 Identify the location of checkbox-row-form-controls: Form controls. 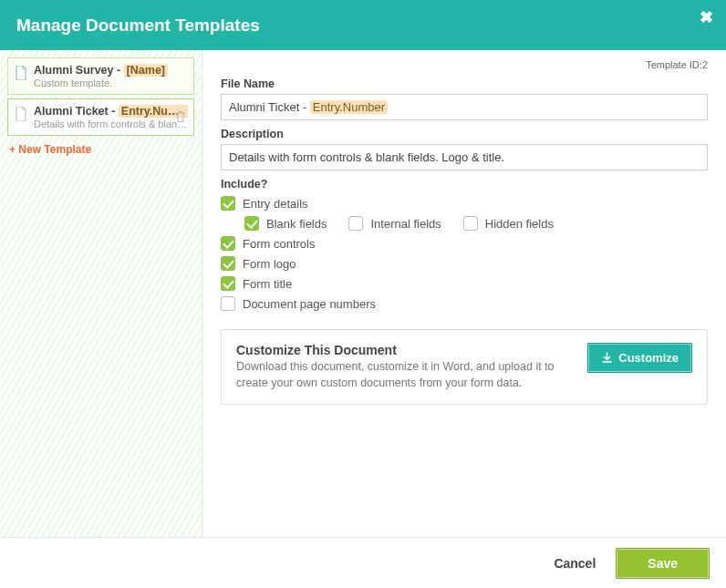
(464, 243).